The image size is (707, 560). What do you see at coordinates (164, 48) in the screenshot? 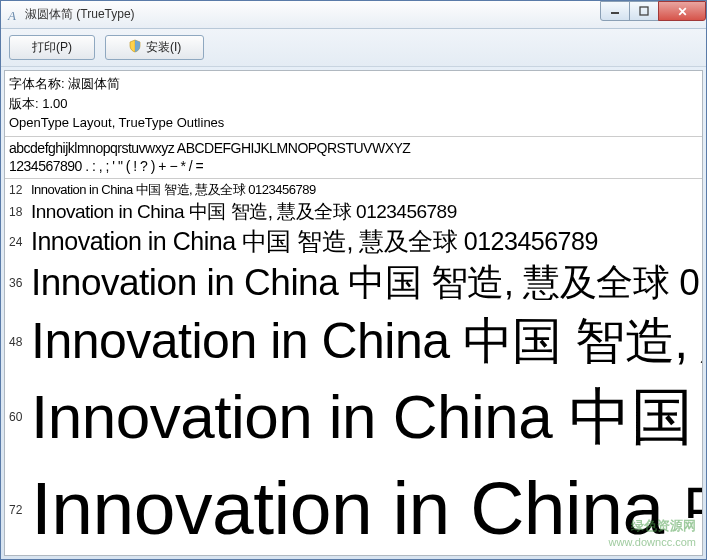
I see `install-label: 安装(I)` at bounding box center [164, 48].